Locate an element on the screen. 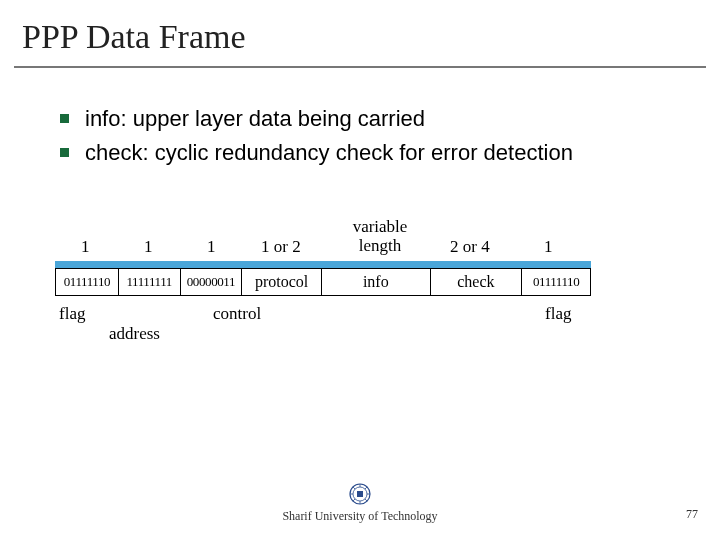 The image size is (720, 540). field-cell: check is located at coordinates (477, 282).